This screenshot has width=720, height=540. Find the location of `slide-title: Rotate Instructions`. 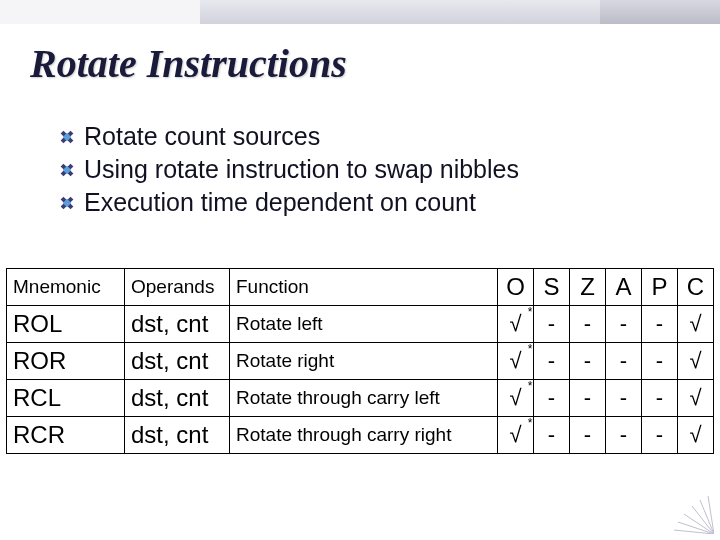

slide-title: Rotate Instructions is located at coordinates (188, 64).